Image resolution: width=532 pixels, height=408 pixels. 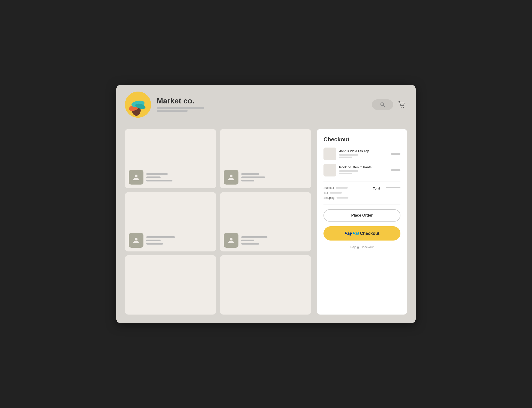 I want to click on checkout-title: Checkout, so click(x=362, y=139).